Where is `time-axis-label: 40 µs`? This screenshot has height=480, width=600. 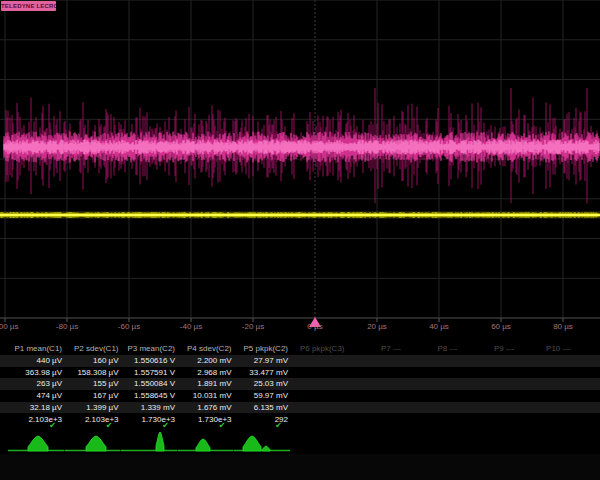
time-axis-label: 40 µs is located at coordinates (439, 326).